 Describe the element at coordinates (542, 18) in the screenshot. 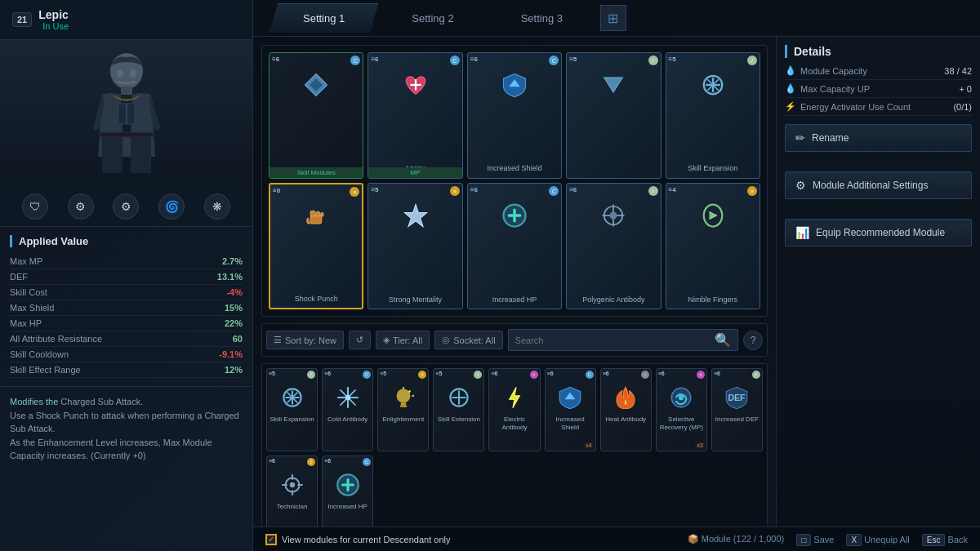

I see `tab-setting3: Setting 3` at that location.